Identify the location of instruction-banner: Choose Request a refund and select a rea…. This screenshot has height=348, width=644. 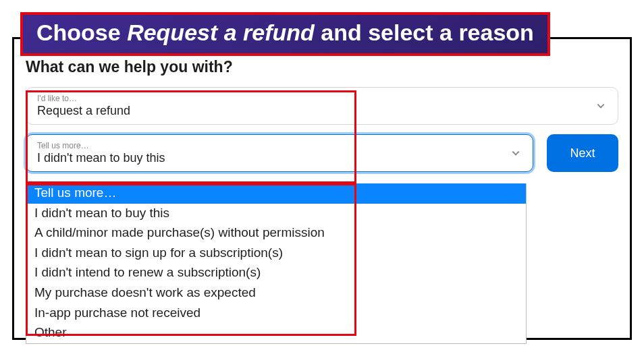
(285, 34).